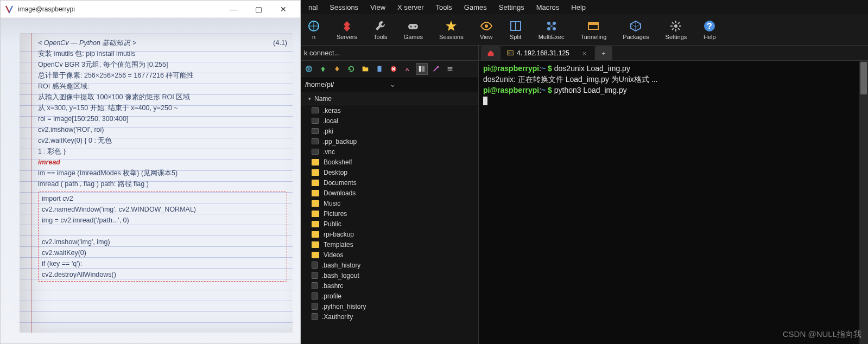 The width and height of the screenshot is (868, 344). Describe the element at coordinates (328, 131) in the screenshot. I see `file-name: .pki` at that location.